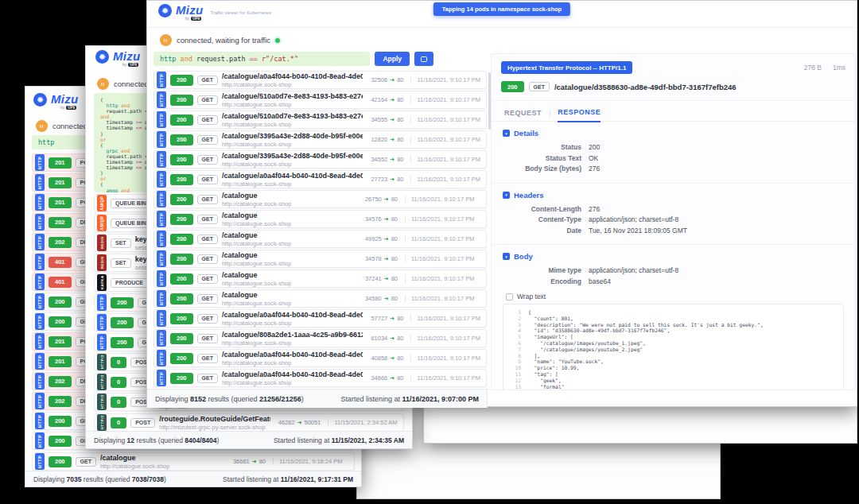 This screenshot has width=859, height=504. What do you see at coordinates (424, 59) in the screenshot?
I see `filter-aux-button` at bounding box center [424, 59].